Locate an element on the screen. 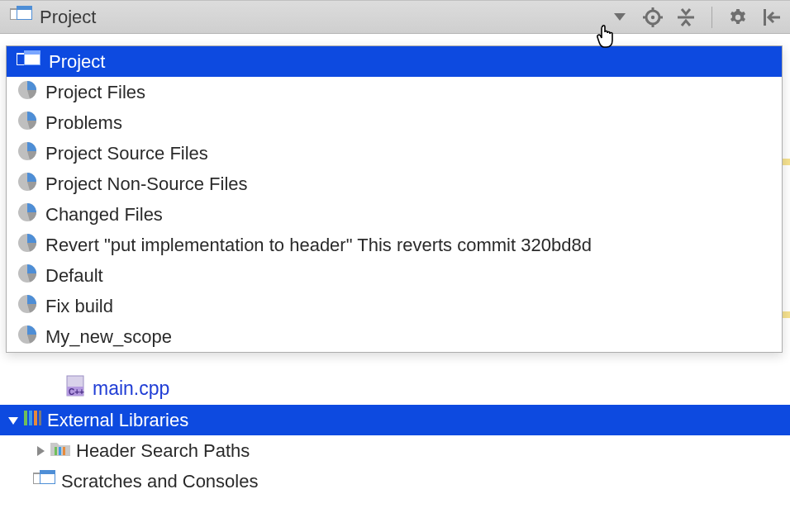 The image size is (790, 532). view-option: Project Source Files is located at coordinates (394, 154).